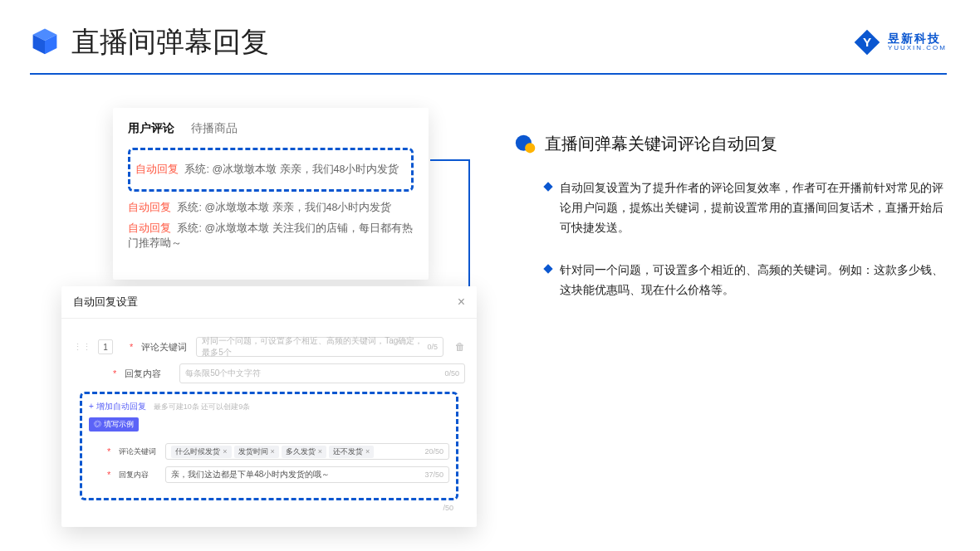 This screenshot has height=551, width=980. Describe the element at coordinates (304, 451) in the screenshot. I see `tag-chip: 多久发货×` at that location.